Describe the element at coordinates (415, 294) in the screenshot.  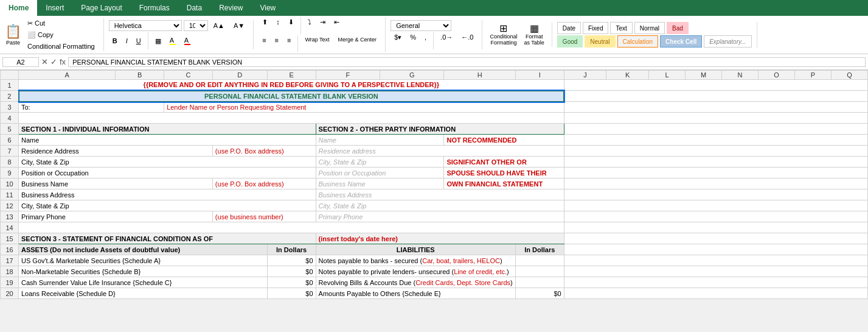
I see `cell-20-F: Amounts Payable to Others {Schedule E}` at that location.